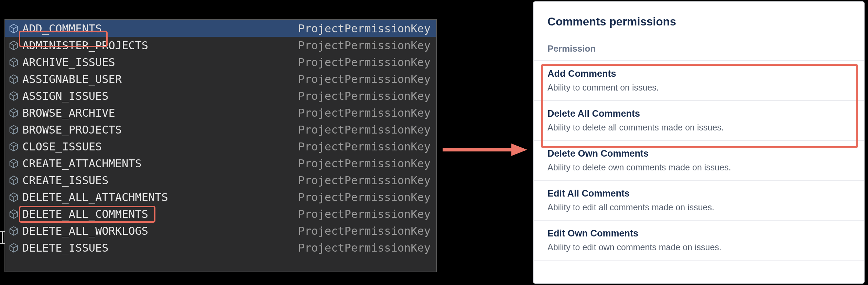 Image resolution: width=868 pixels, height=285 pixels. Describe the element at coordinates (221, 113) in the screenshot. I see `autocomplete-item: BROWSE_ARCHIVE ProjectPermissionKey` at that location.